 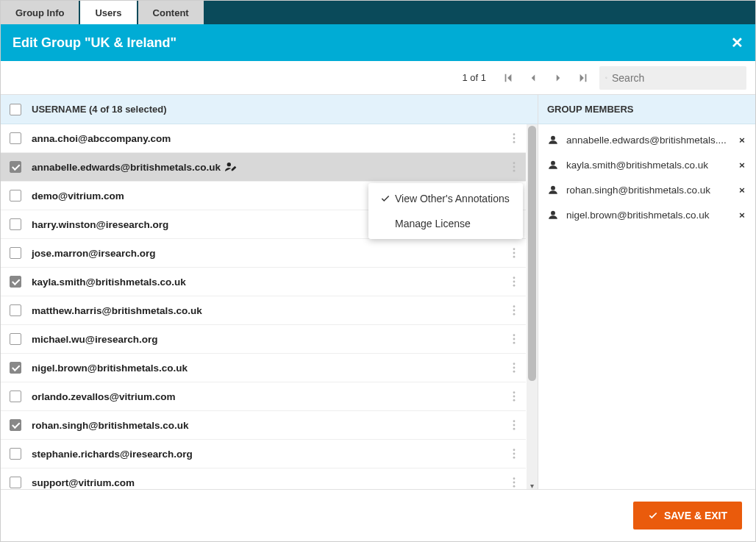 What do you see at coordinates (378, 43) in the screenshot?
I see `title-bar: Edit Group "UK & Ireland" ✕` at bounding box center [378, 43].